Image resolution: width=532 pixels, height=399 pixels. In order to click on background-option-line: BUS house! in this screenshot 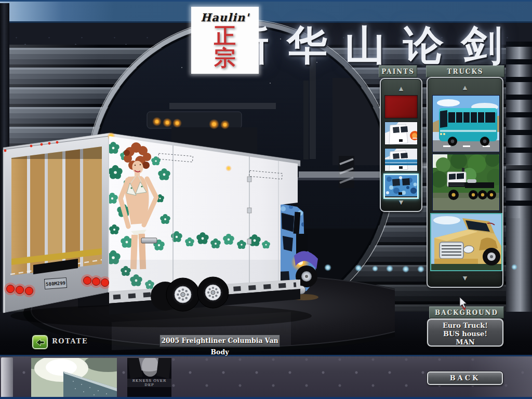, I will do `click(466, 334)`.